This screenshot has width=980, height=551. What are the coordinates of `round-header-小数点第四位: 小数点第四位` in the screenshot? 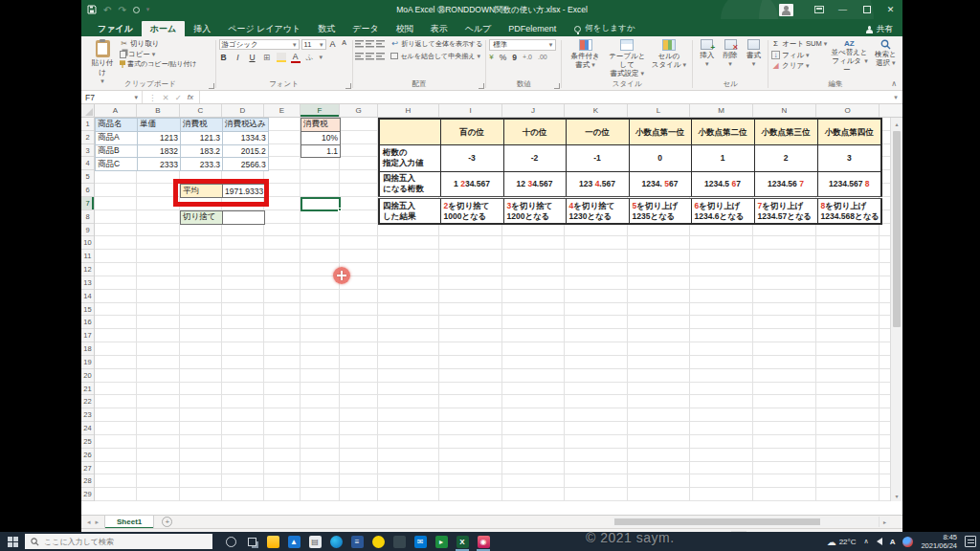 It's located at (850, 132).